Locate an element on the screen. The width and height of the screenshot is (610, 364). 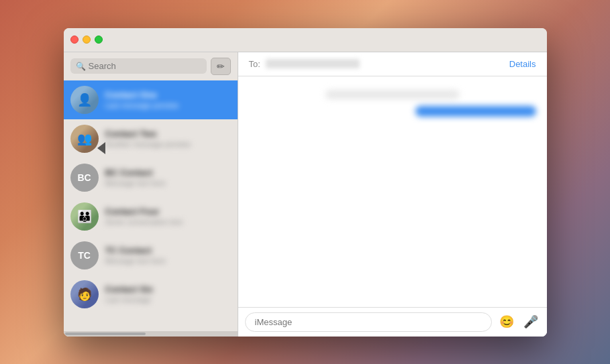
avatar: TC is located at coordinates (85, 255).